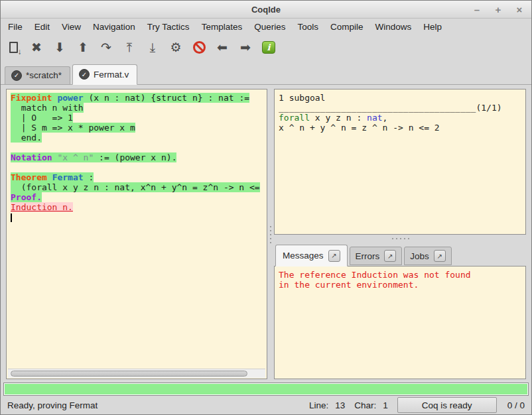 The width and height of the screenshot is (532, 415). I want to click on editor-tabbar: ✓*scratch*✓Fermat.v, so click(266, 72).